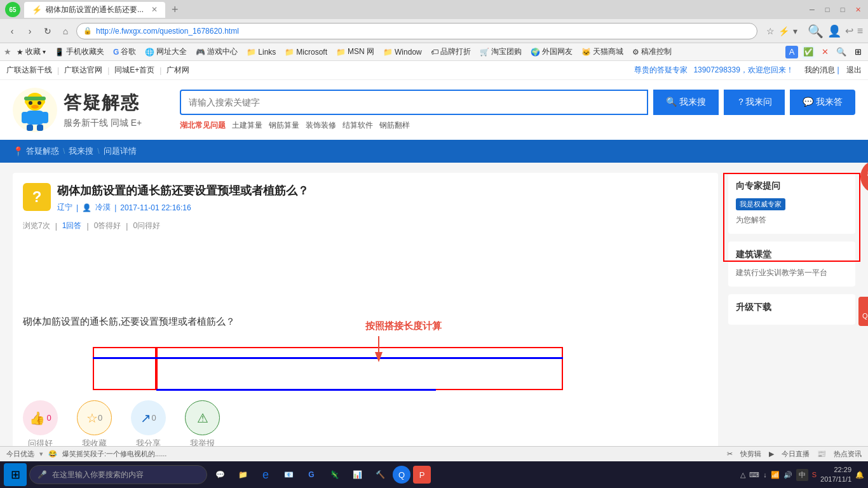  I want to click on action-buttons: 👍 0 问得好 ☆ 0 我收藏 ↗ 0, so click(365, 424).